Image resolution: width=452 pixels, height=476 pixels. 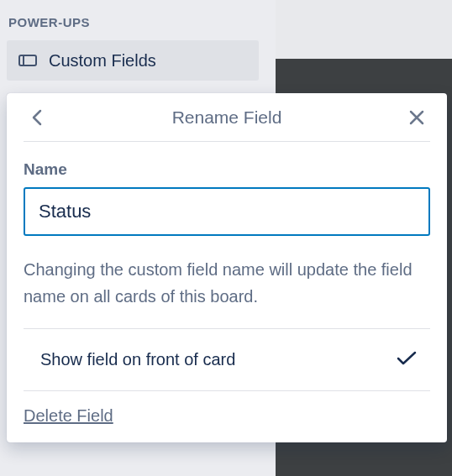 I want to click on powerup-label: Custom Fields, so click(x=102, y=60).